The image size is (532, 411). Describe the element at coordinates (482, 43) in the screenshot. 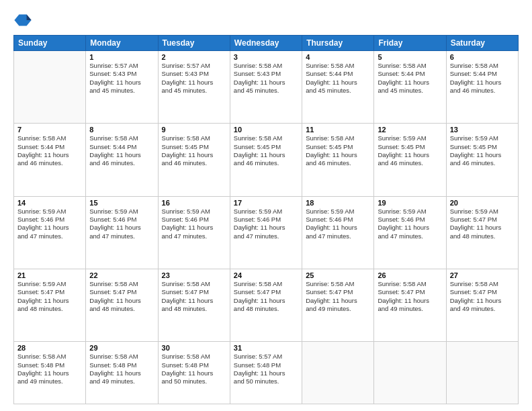

I see `weekday-header-saturday: Saturday` at that location.